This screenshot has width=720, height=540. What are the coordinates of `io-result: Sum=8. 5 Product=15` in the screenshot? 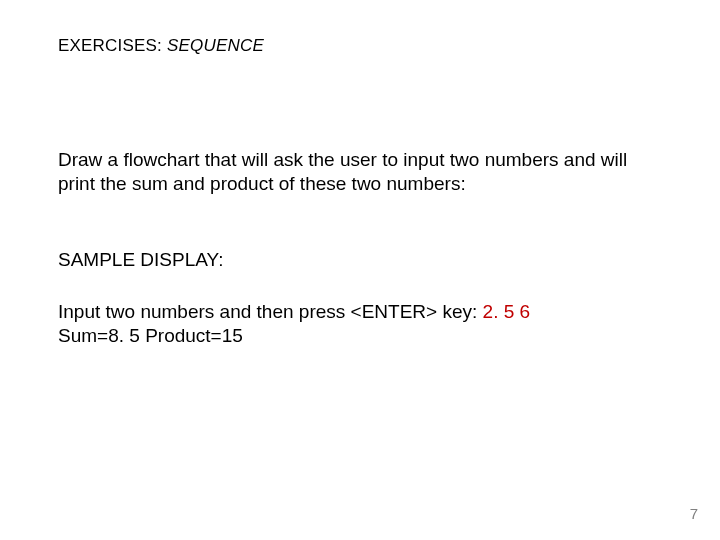 It's located at (150, 336).